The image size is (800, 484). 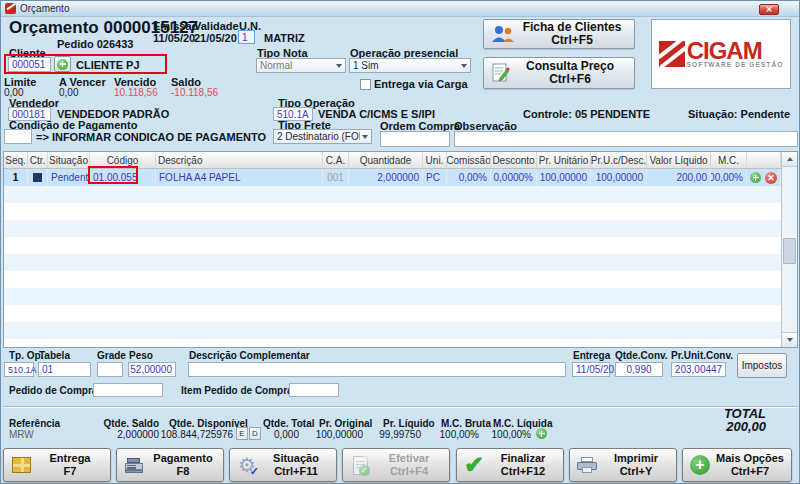 What do you see at coordinates (130, 434) in the screenshot?
I see `qtde-saldo-value: 2,000000` at bounding box center [130, 434].